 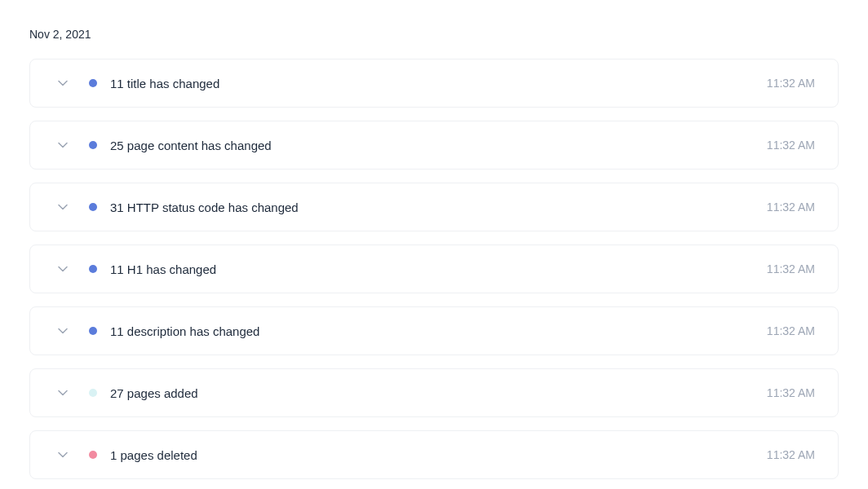 What do you see at coordinates (439, 207) in the screenshot?
I see `event-label: 31 HTTP status code has changed` at bounding box center [439, 207].